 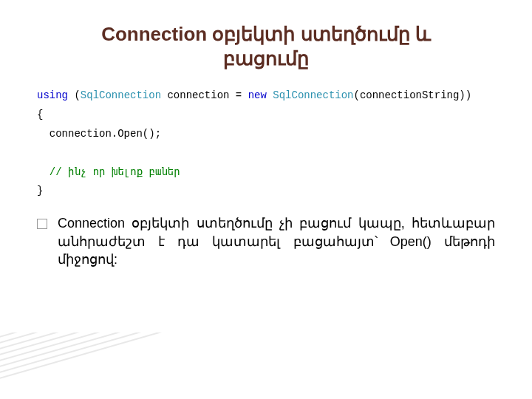 What do you see at coordinates (266, 241) in the screenshot?
I see `bullet-item: Connection օբյեկտի ստեղծումը չի բացում կ…` at bounding box center [266, 241].